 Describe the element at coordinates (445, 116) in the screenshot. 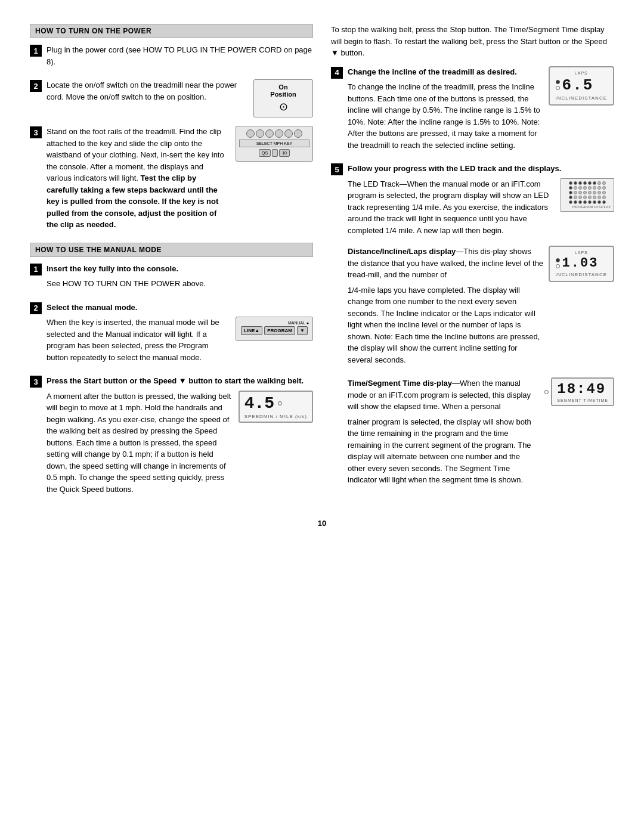

I see `step-4-body: To change the incline of the treadmill, …` at that location.